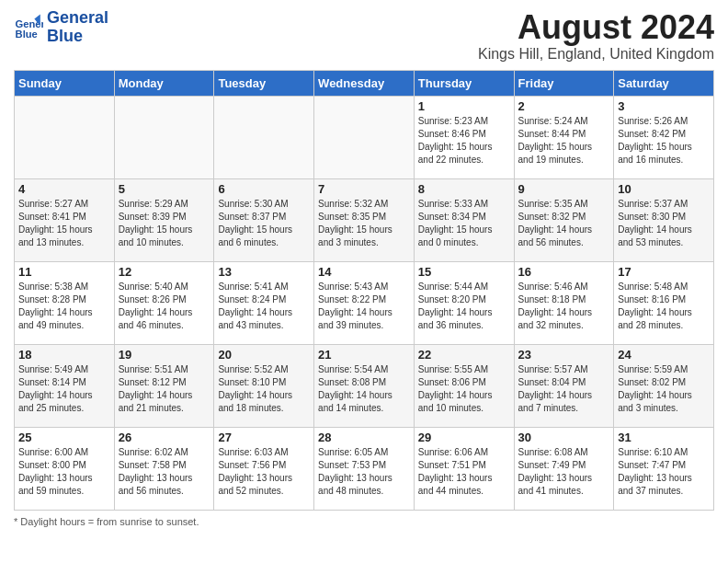 This screenshot has width=728, height=563. What do you see at coordinates (364, 385) in the screenshot?
I see `calendar-week-row: 18Sunrise: 5:49 AMSunset: 8:14 PMDayligh…` at bounding box center [364, 385].